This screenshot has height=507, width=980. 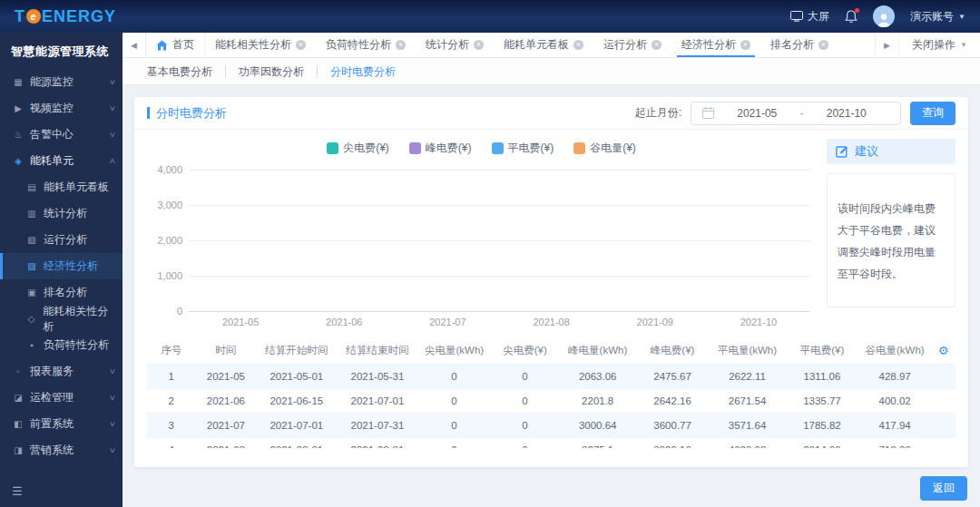 What do you see at coordinates (481, 148) in the screenshot?
I see `chart-legend: 尖电费(¥) 峰电费(¥) 平电费(¥) 谷电量(¥)` at bounding box center [481, 148].